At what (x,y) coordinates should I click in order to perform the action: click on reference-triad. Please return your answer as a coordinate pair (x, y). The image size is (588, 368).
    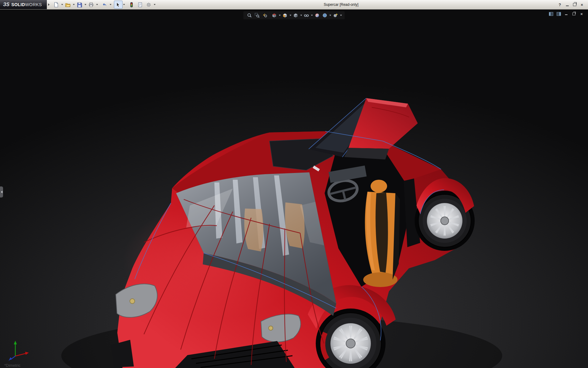
    Looking at the image, I should click on (20, 350).